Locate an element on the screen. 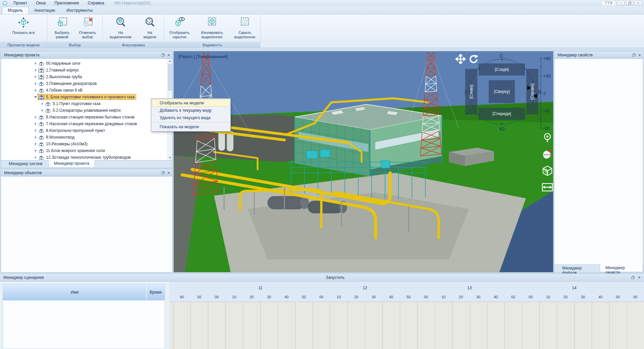  menu-item: Справка is located at coordinates (96, 3).